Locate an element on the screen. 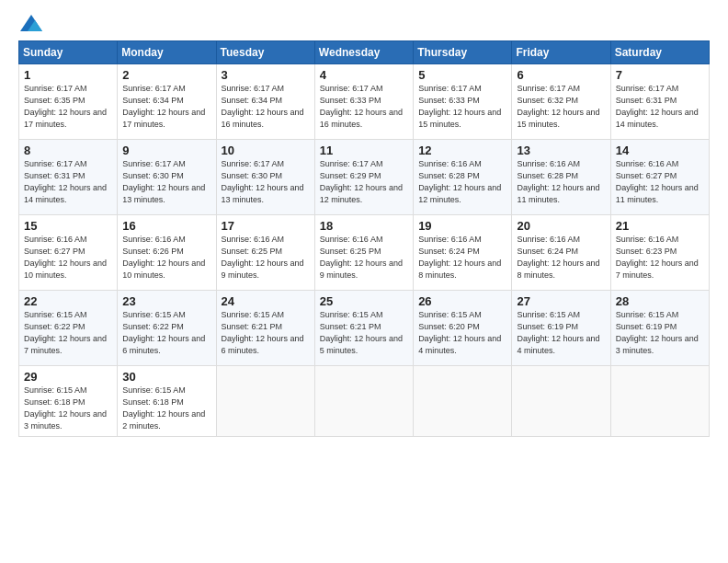  day-number: 7 is located at coordinates (660, 75).